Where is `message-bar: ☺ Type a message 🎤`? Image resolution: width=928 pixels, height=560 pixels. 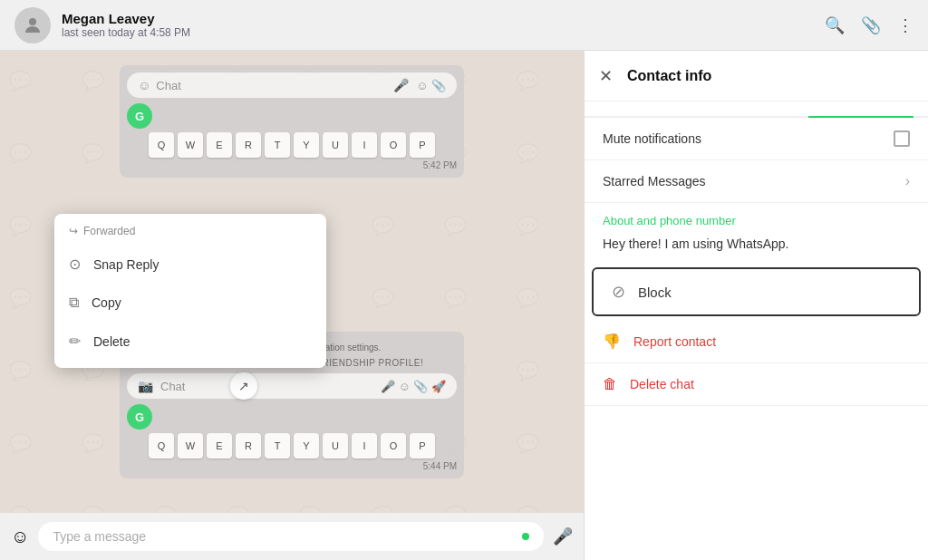 message-bar: ☺ Type a message 🎤 is located at coordinates (292, 536).